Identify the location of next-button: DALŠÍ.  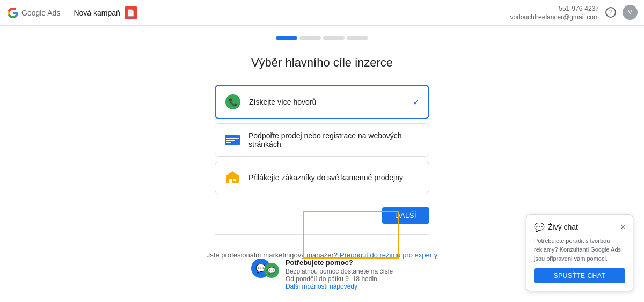
(406, 216).